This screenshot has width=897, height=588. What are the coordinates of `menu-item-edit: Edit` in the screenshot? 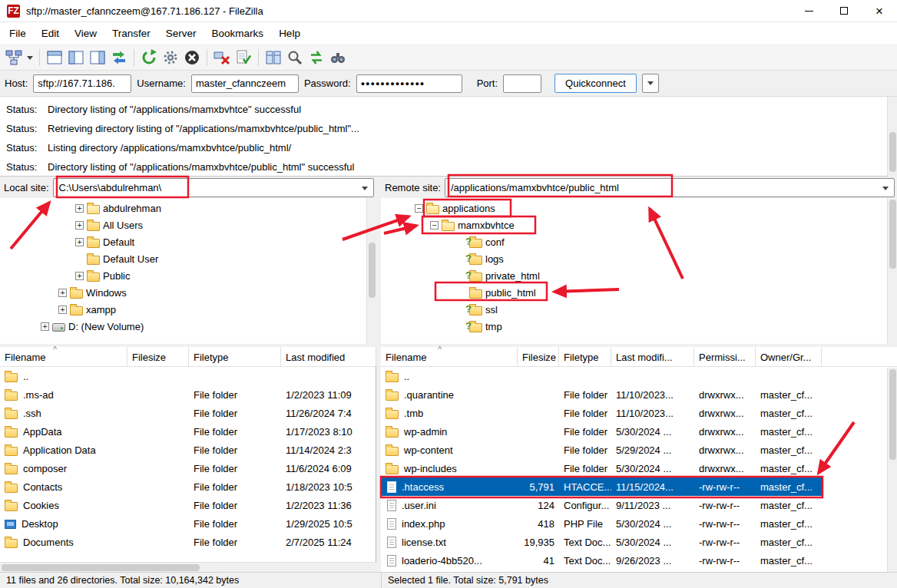 It's located at (51, 34).